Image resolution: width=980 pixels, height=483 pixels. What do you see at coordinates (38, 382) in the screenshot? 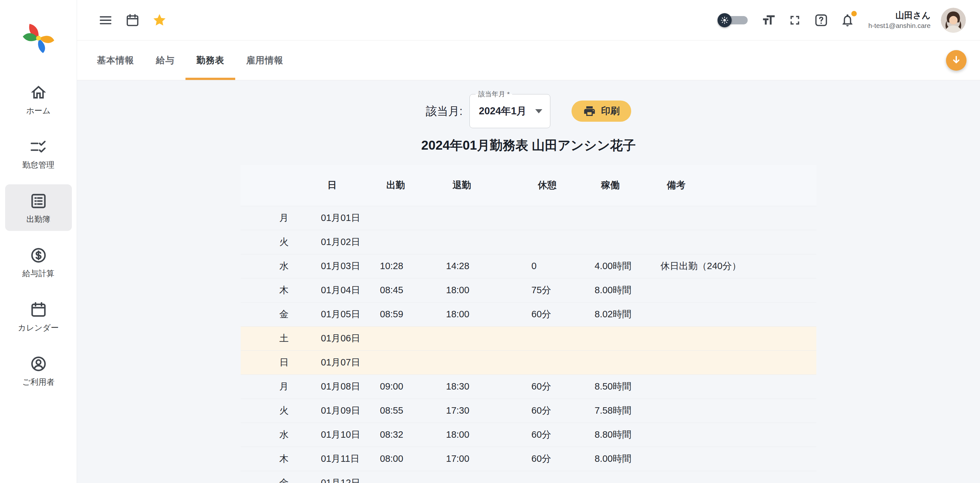
I see `sidebar-item-label: ご利用者` at bounding box center [38, 382].